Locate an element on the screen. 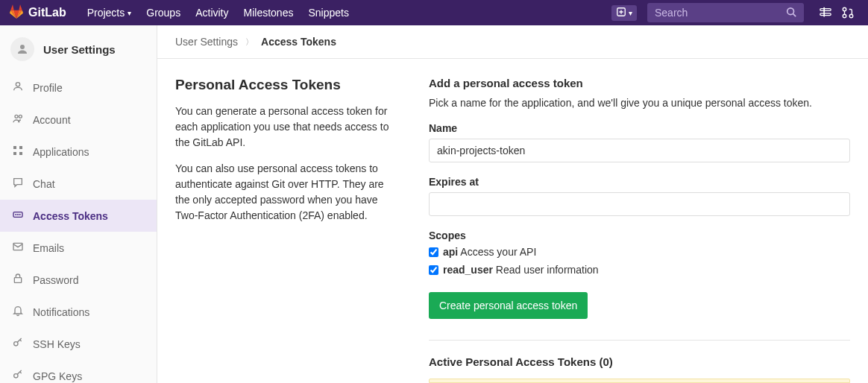 This screenshot has height=383, width=868. bell-icon is located at coordinates (18, 311).